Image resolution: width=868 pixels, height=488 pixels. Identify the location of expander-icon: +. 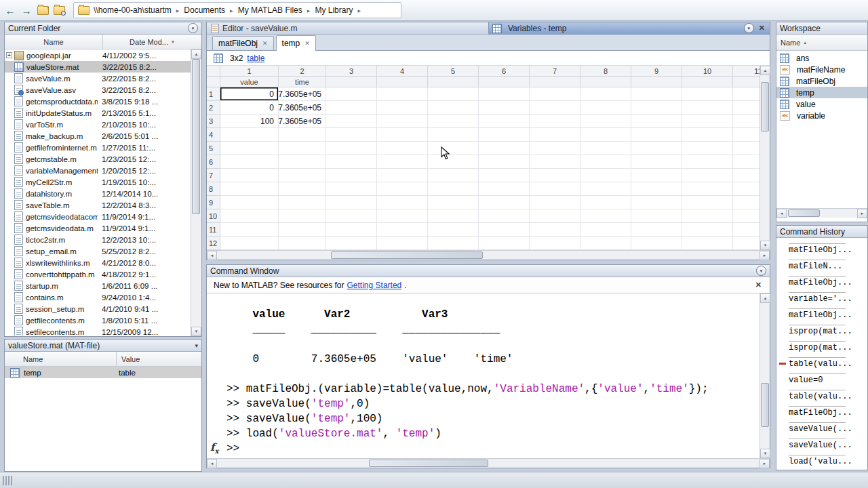
(9, 56).